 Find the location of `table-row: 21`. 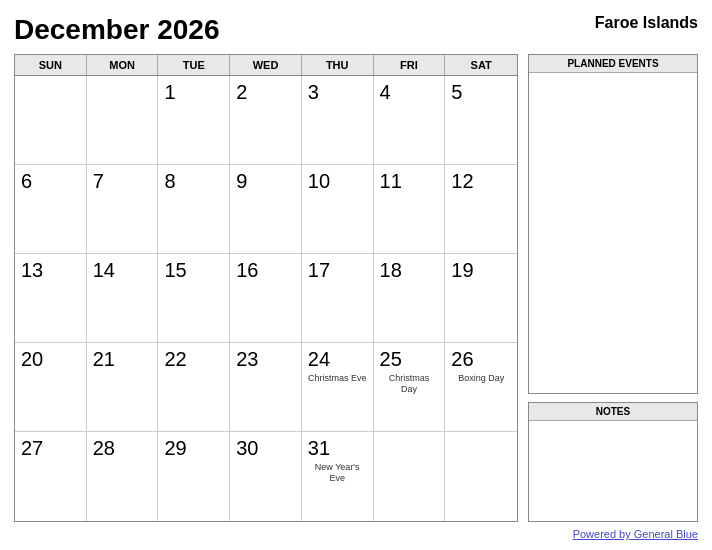

table-row: 21 is located at coordinates (123, 388).